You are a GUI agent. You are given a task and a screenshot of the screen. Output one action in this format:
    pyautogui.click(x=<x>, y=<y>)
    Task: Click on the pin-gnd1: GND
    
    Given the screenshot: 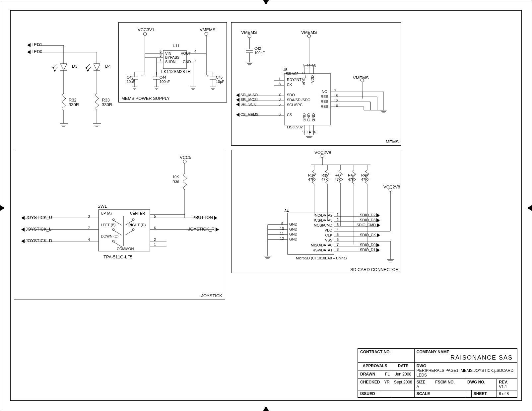 What is the action you would take?
    pyautogui.click(x=304, y=117)
    